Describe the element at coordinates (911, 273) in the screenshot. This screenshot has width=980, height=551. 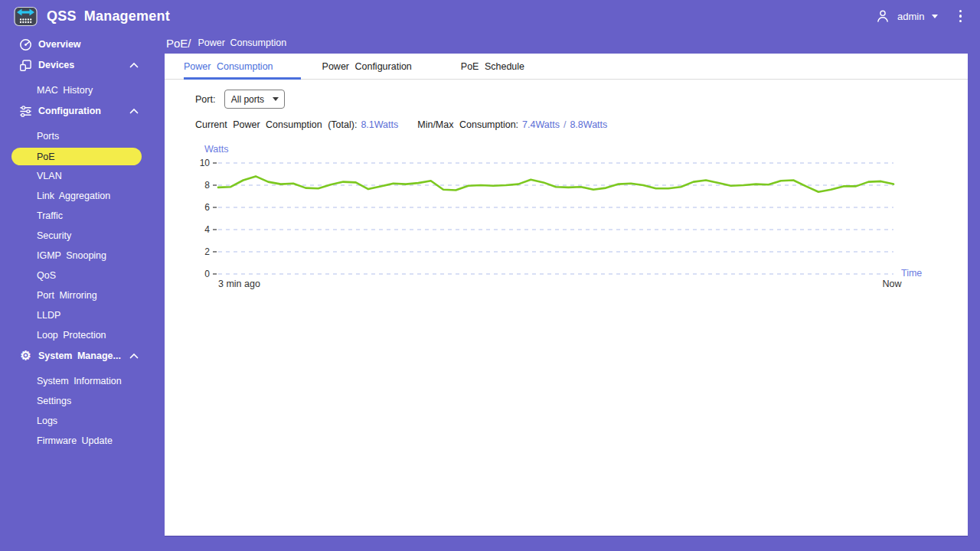
I see `x-axis-label: Time` at that location.